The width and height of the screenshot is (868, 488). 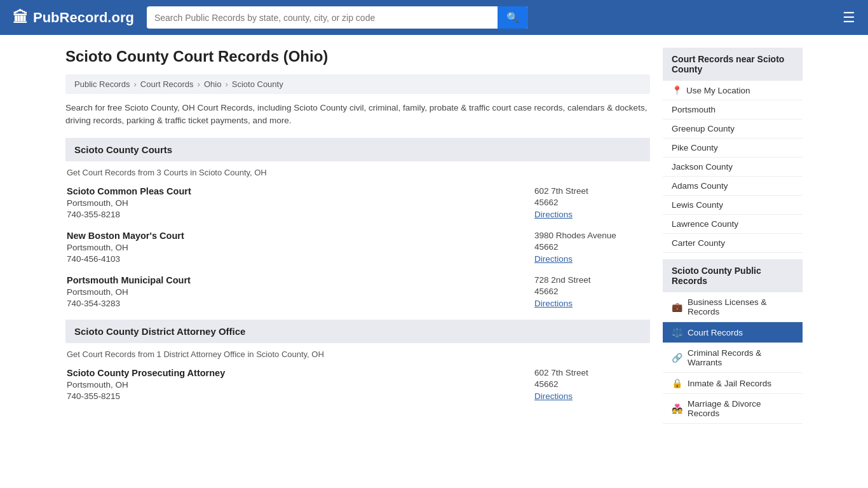 What do you see at coordinates (74, 18) in the screenshot?
I see `logo-link: 🏛 PubRecord.org` at bounding box center [74, 18].